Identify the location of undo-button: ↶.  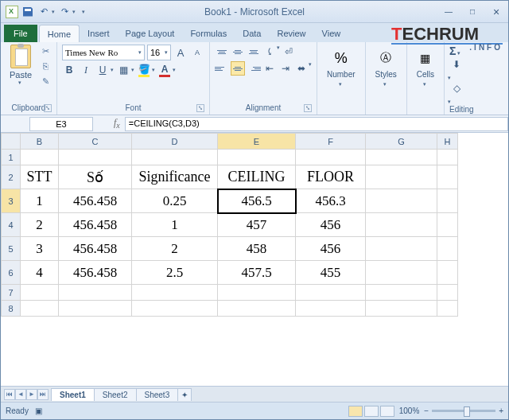
(44, 12).